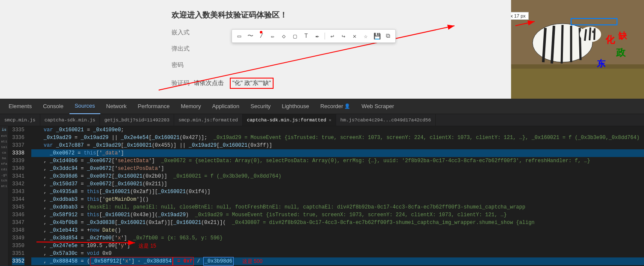 The width and height of the screenshot is (644, 266). Describe the element at coordinates (338, 230) in the screenshot. I see `code-line-3348: , _0x1eb443 = +new Date()` at that location.